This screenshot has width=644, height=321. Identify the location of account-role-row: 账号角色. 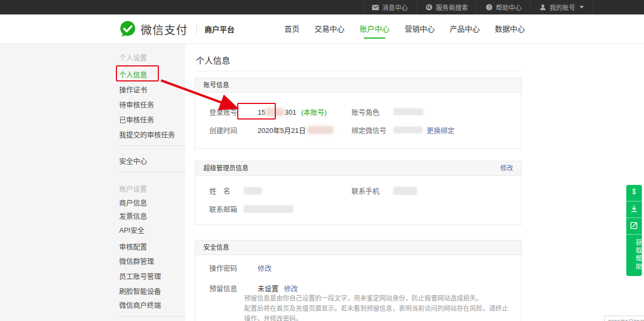
(387, 111).